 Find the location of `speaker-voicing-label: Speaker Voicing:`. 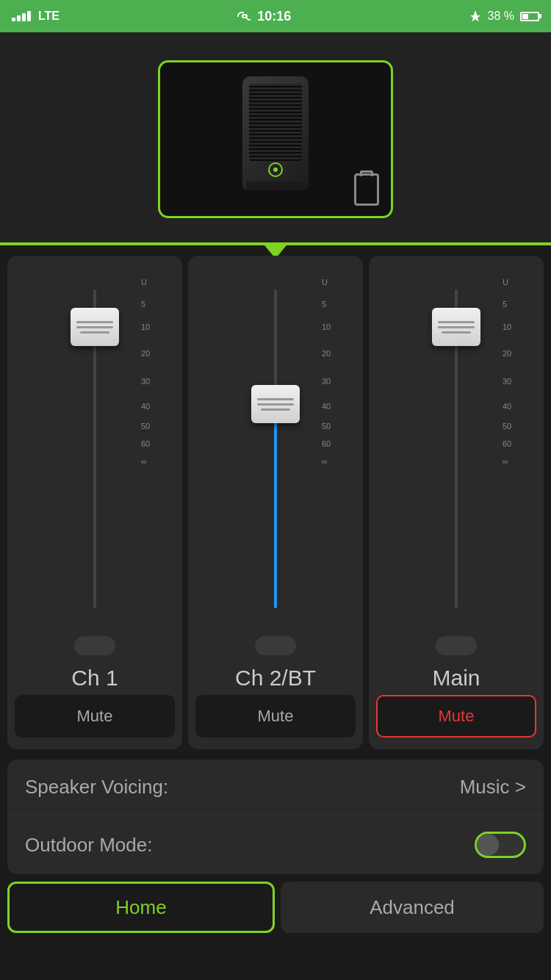

speaker-voicing-label: Speaker Voicing: is located at coordinates (97, 788).